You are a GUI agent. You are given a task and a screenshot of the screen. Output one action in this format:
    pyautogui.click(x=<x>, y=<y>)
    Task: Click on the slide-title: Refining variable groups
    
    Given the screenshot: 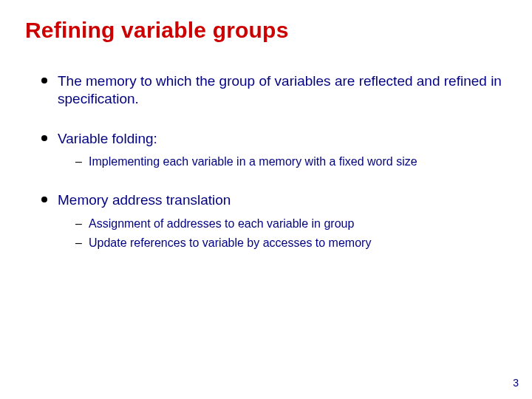 What is the action you would take?
    pyautogui.click(x=267, y=30)
    